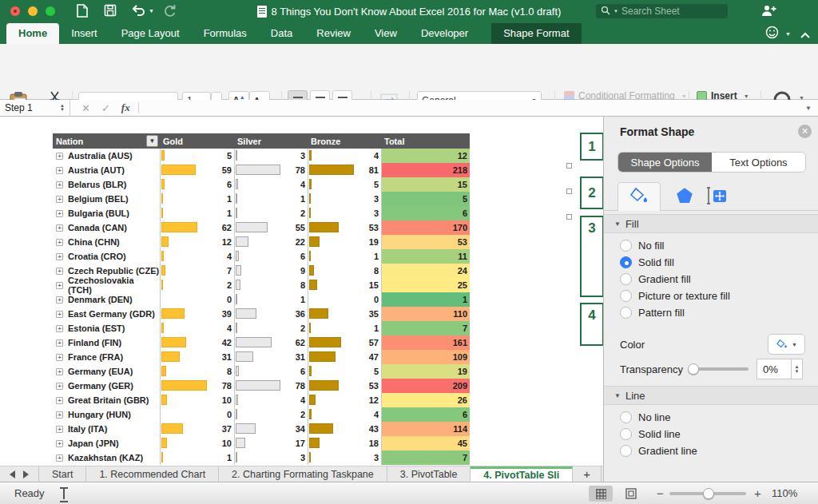  I want to click on name-box: Step 1 ▲▼, so click(35, 109).